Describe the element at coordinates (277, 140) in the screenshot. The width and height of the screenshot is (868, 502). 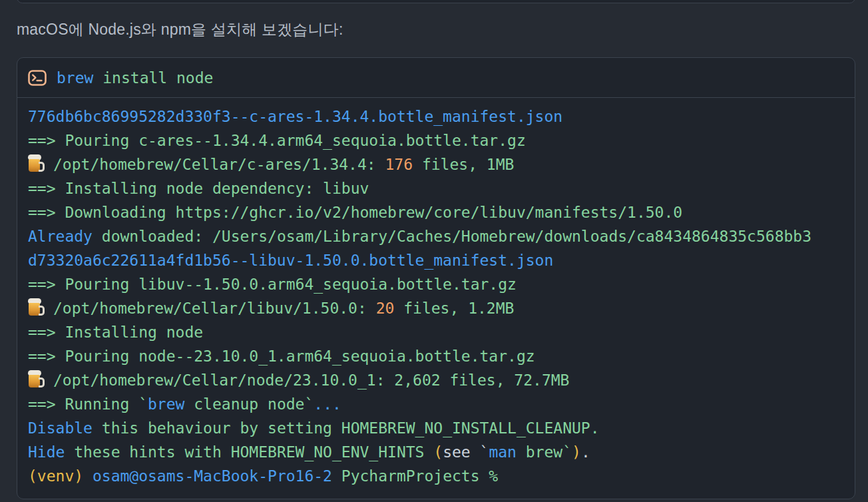
I see `output-text-segment: ==> Pouring c-ares--1.34.4.arm64_sequoia…` at that location.